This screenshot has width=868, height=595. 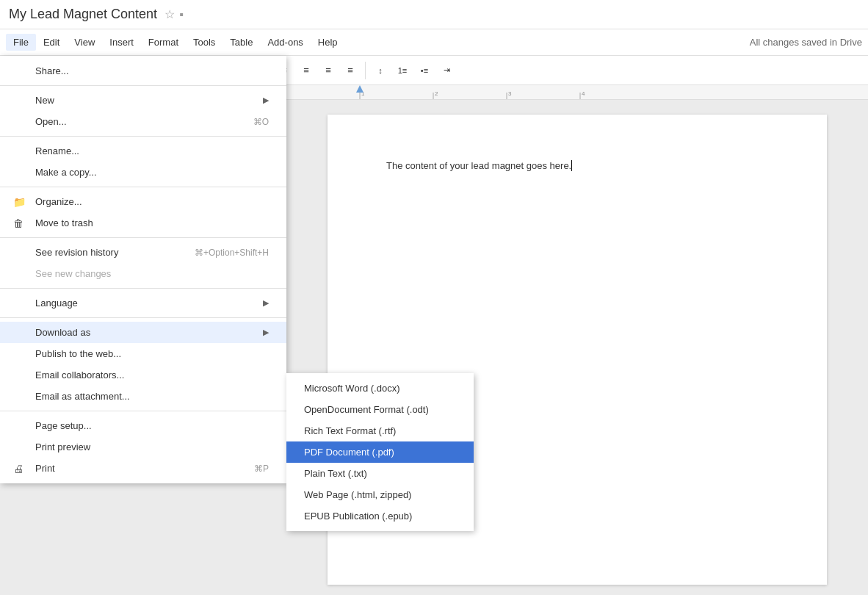 What do you see at coordinates (143, 375) in the screenshot?
I see `menu-email-collaborators: Email collaborators...` at bounding box center [143, 375].